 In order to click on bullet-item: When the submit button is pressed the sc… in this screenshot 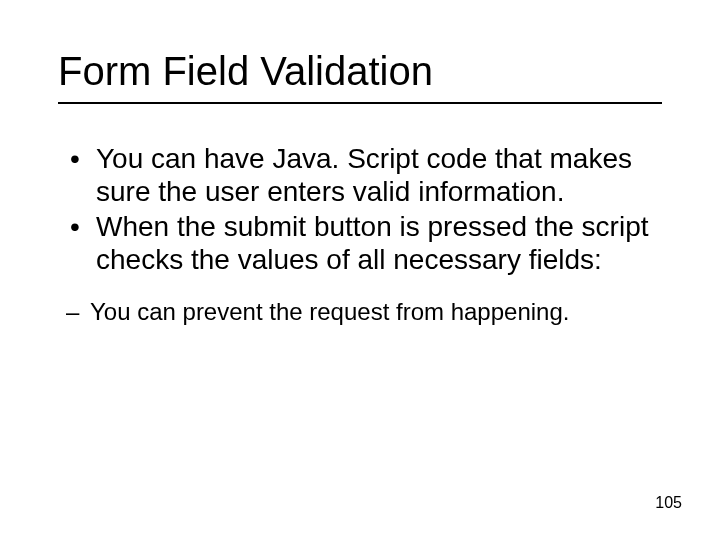, I will do `click(379, 243)`.